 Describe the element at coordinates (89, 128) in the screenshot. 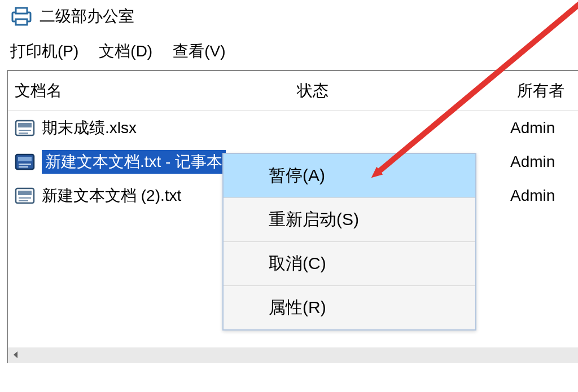

I see `document-name: 期末成绩.xlsx` at that location.